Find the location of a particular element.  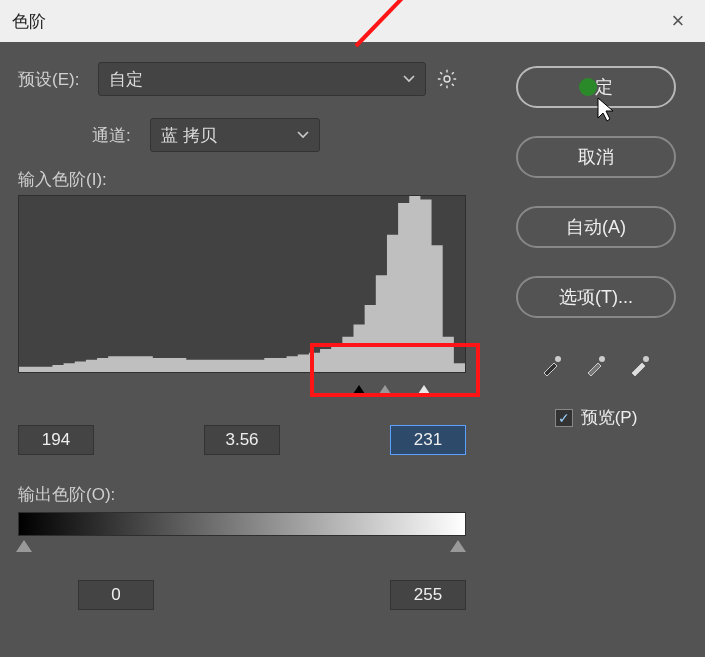

output-black-value: 0 is located at coordinates (116, 595).